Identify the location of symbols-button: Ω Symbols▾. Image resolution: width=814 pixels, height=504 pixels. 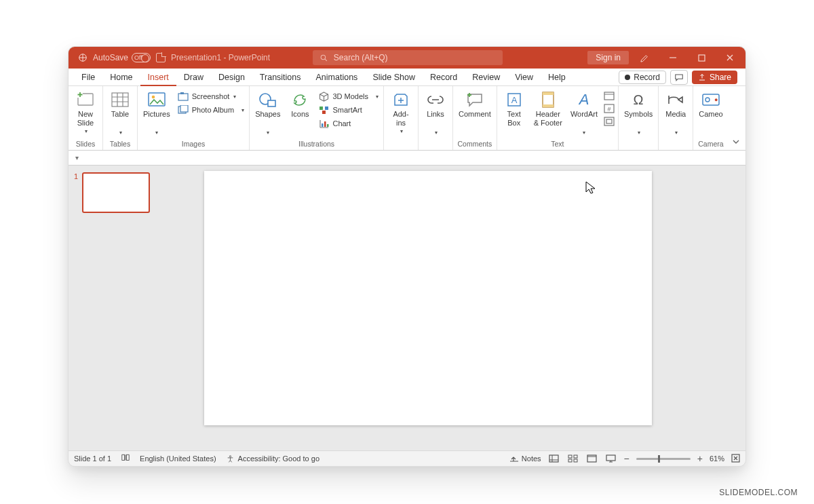
(638, 112).